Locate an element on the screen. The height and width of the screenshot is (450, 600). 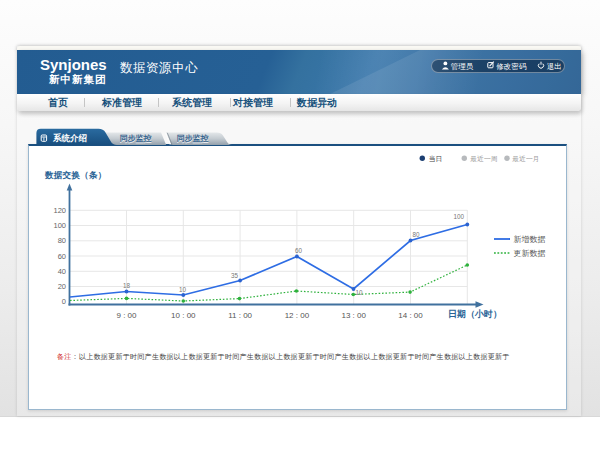
svg-text: 14 : 00 is located at coordinates (410, 316).